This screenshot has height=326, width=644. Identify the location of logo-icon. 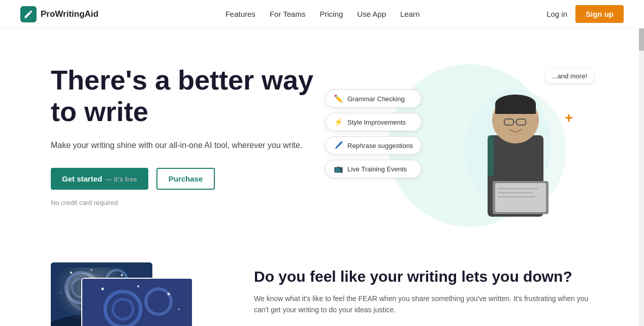
(28, 14).